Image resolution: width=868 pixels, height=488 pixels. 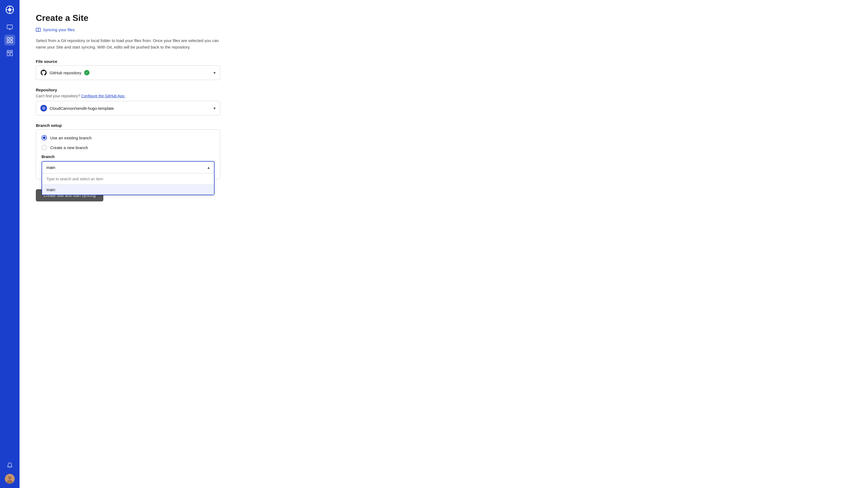 I want to click on branch-dropdown-menu: main, so click(x=128, y=184).